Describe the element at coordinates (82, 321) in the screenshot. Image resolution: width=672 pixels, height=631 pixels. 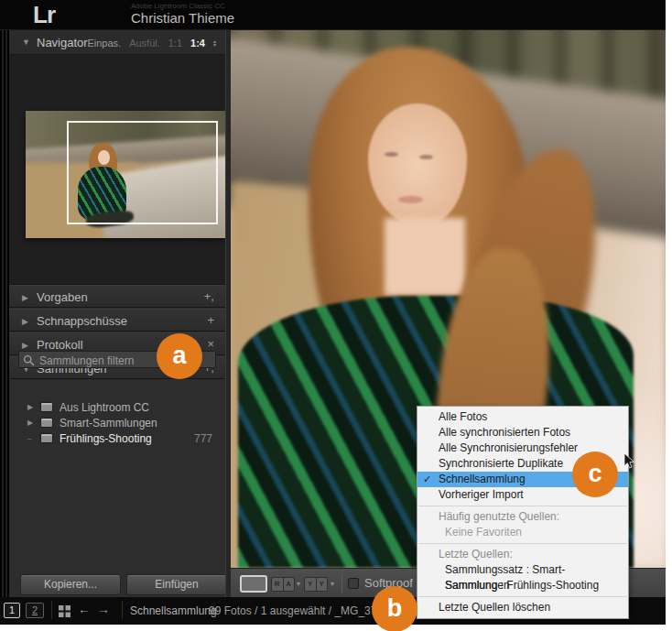
I see `panel-label: Schnappschüsse` at that location.